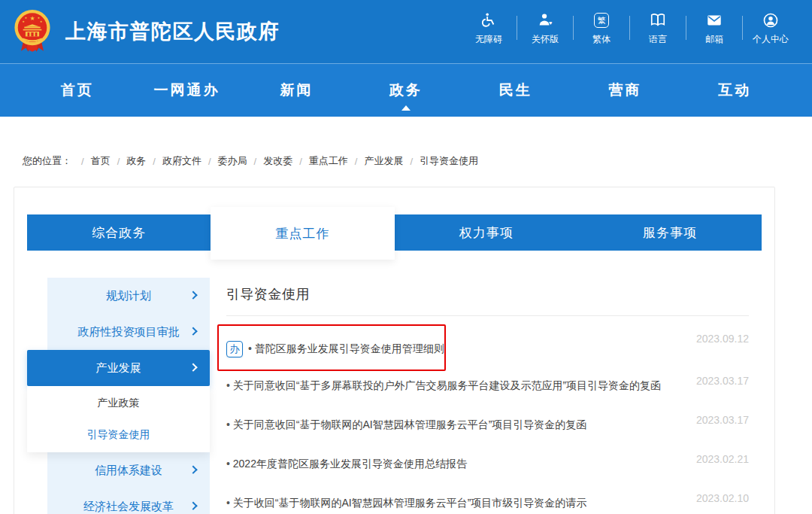  Describe the element at coordinates (187, 90) in the screenshot. I see `nav-item-onestop: 一网通办` at that location.